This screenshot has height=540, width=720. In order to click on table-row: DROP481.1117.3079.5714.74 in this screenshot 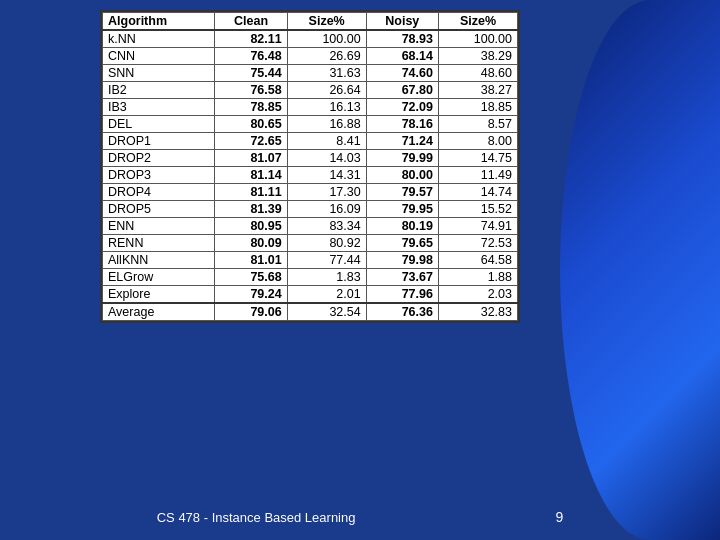, I will do `click(310, 192)`.